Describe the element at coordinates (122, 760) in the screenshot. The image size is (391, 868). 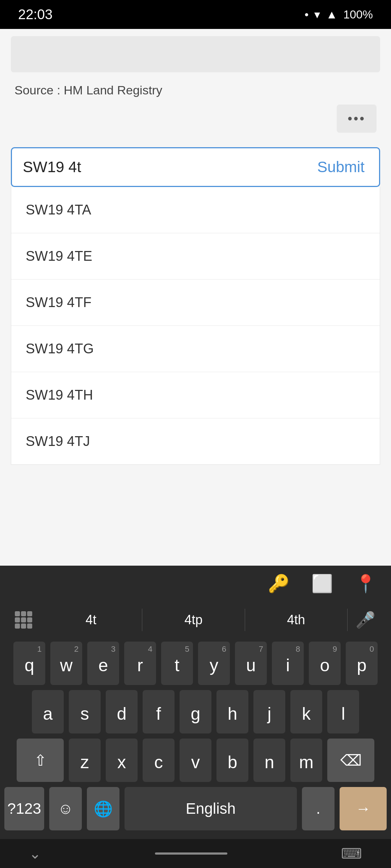
I see `key-x: x` at that location.